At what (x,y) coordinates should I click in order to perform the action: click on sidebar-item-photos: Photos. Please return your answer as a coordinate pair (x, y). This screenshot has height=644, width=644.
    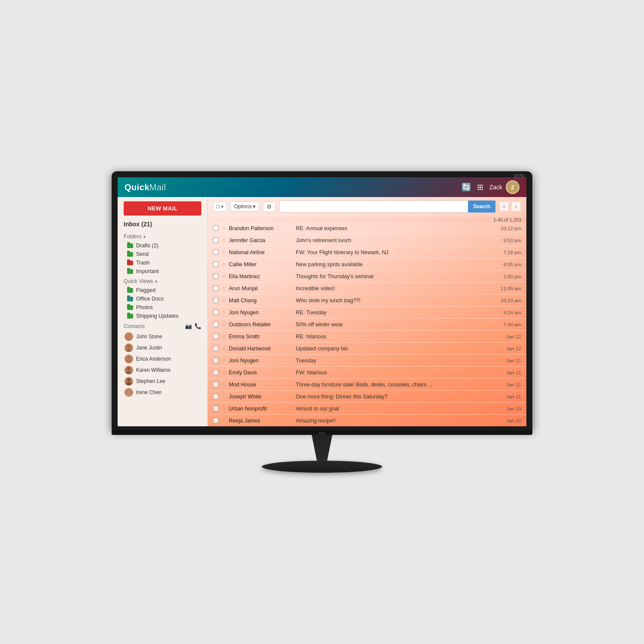
    Looking at the image, I should click on (162, 307).